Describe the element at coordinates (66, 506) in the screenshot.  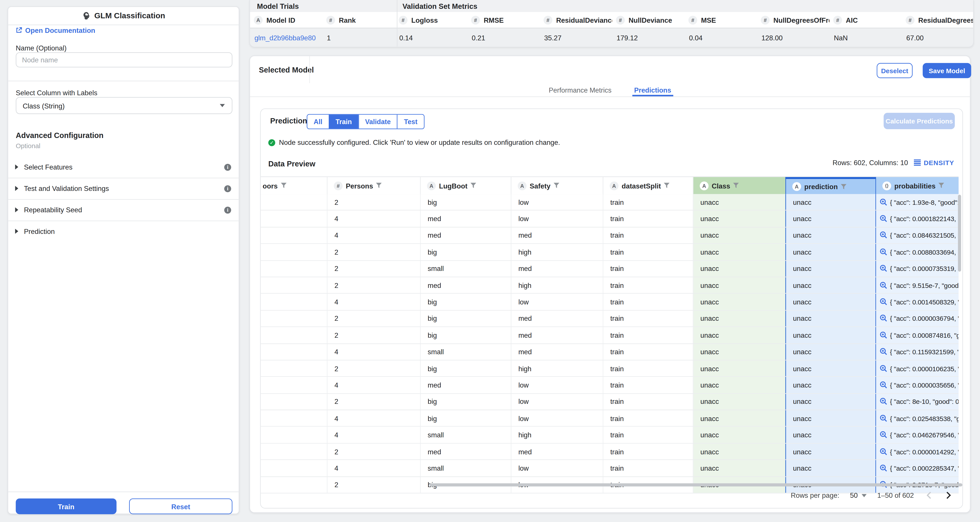
I see `train-button: Train` at that location.